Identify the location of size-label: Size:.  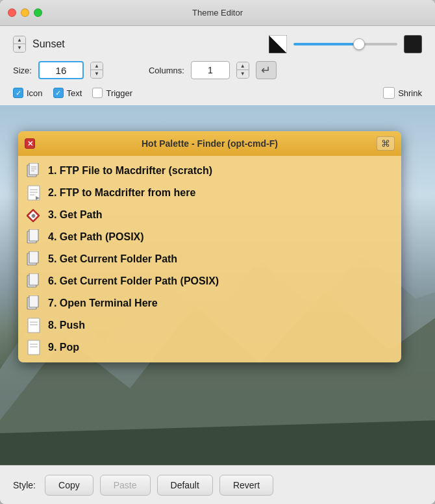
(22, 70).